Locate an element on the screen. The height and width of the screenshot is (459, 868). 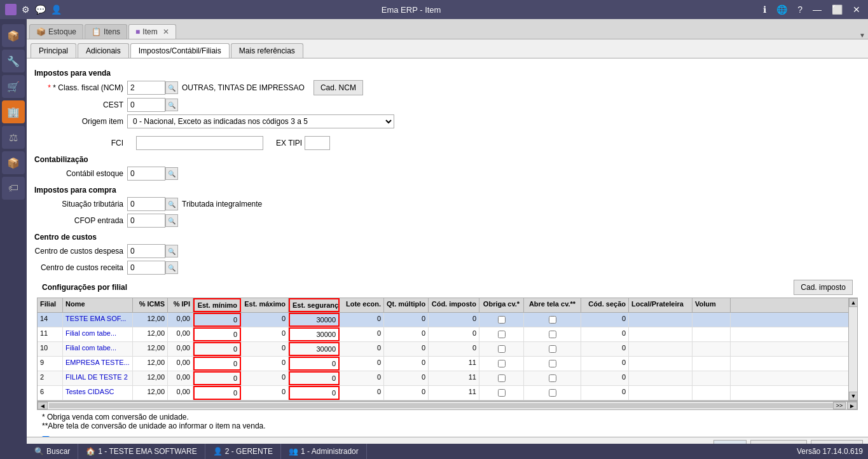
fci-input is located at coordinates (200, 143).